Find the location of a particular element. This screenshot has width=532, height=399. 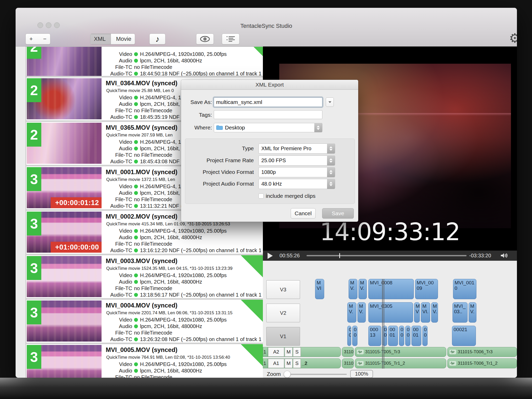

clip-row: 2VideoH.264/MPEG-4, 1920x1080, 25.00fpsA… is located at coordinates (144, 61).